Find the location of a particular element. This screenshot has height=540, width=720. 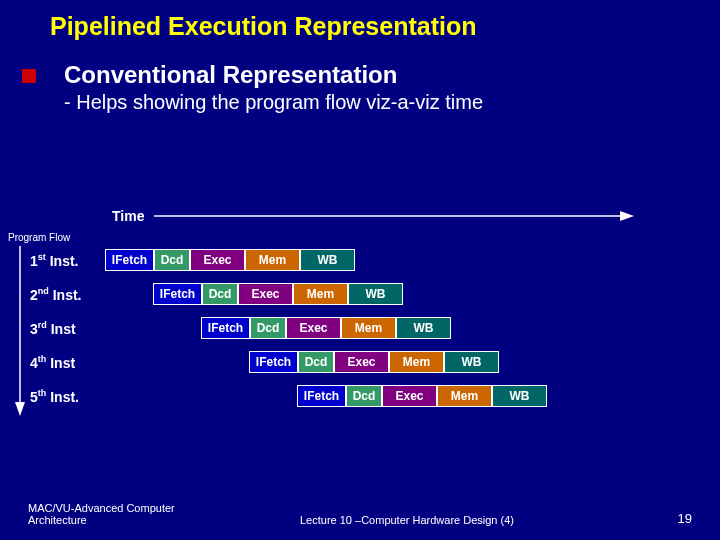

time-label: Time is located at coordinates (128, 216).